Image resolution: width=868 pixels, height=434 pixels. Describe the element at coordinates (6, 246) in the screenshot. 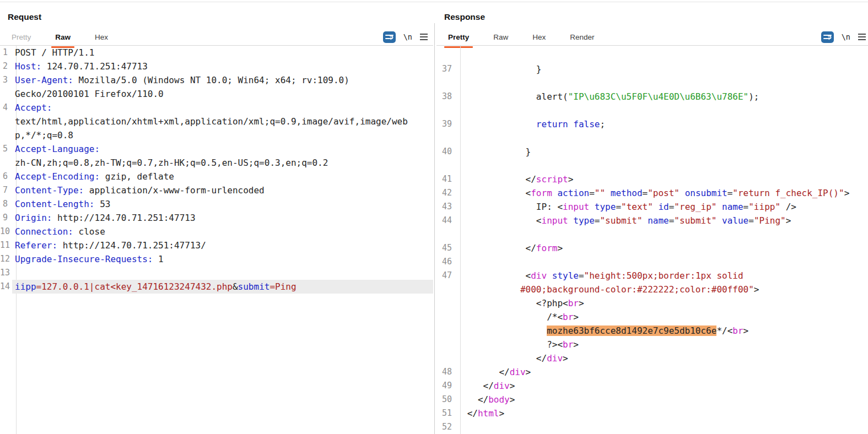

I see `line-number: 11` at that location.